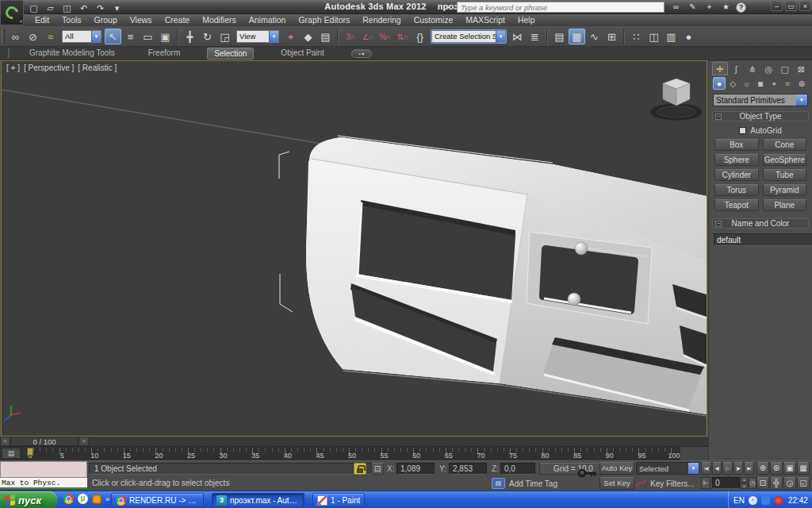 This screenshot has height=508, width=812. Describe the element at coordinates (763, 483) in the screenshot. I see `zoom-region-button: ⊡` at that location.